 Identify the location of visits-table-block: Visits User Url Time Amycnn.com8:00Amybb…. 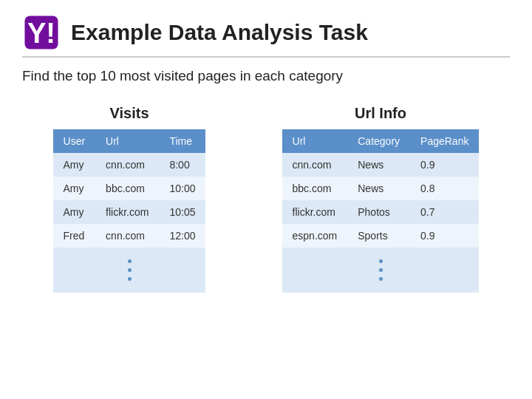
(130, 199).